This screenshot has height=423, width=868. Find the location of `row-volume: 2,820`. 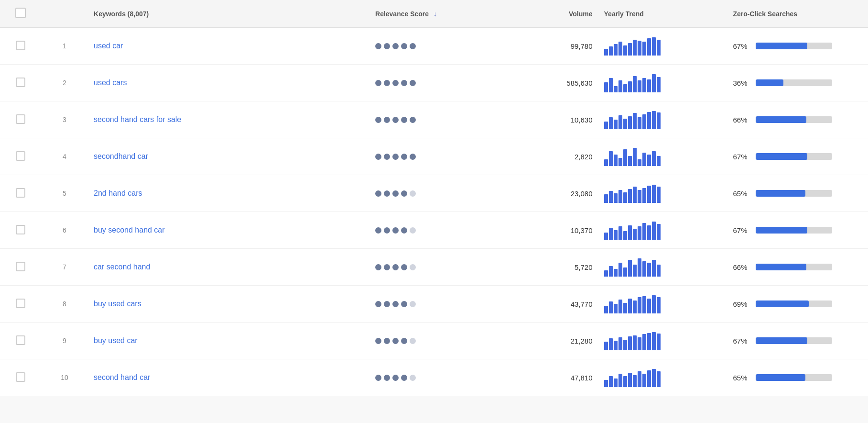

row-volume: 2,820 is located at coordinates (560, 157).